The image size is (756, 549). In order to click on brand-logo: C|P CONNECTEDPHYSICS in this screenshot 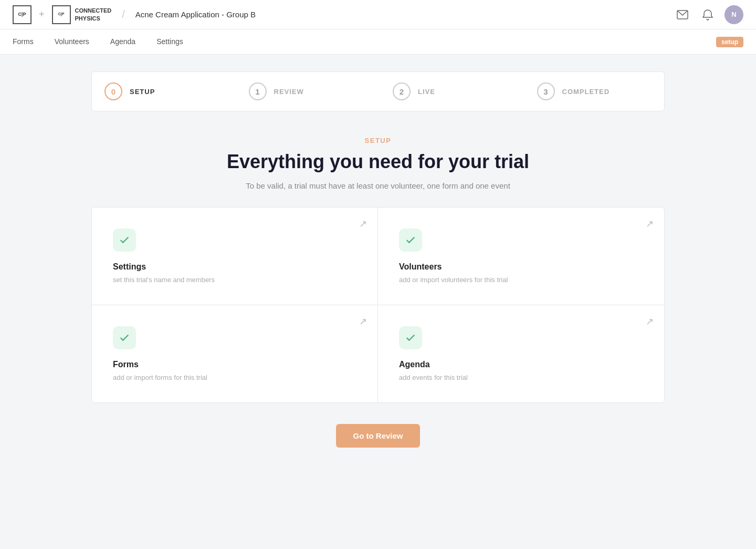, I will do `click(82, 15)`.